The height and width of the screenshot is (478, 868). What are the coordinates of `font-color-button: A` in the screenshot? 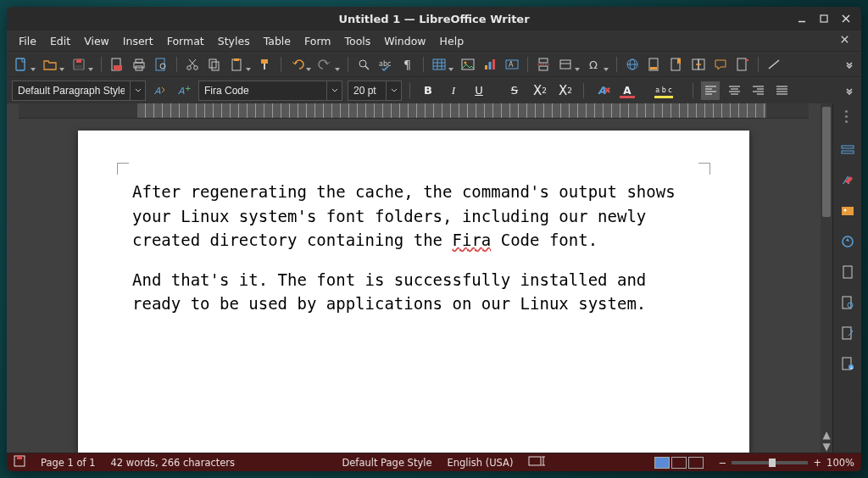 It's located at (627, 91).